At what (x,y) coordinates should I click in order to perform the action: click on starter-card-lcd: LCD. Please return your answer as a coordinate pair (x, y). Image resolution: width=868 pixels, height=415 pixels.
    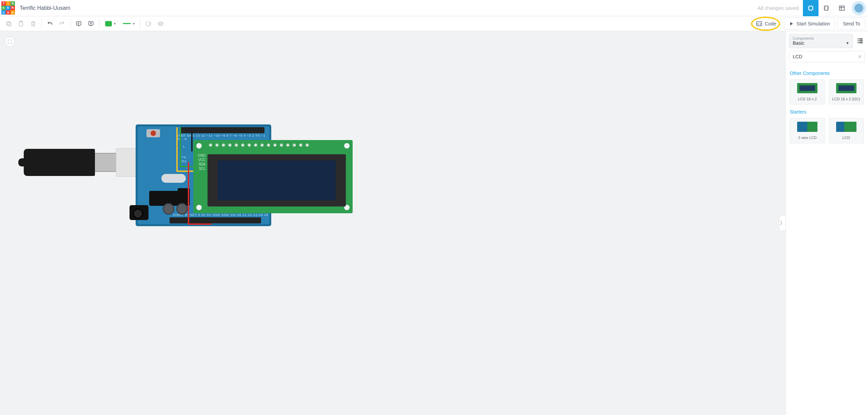
    Looking at the image, I should click on (846, 131).